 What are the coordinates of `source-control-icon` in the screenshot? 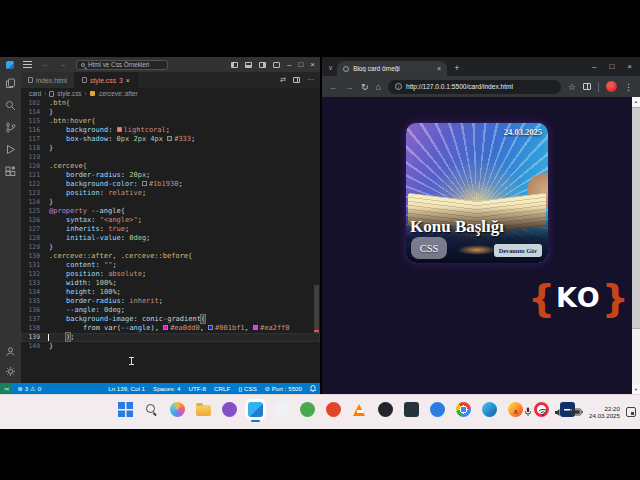 It's located at (10, 128).